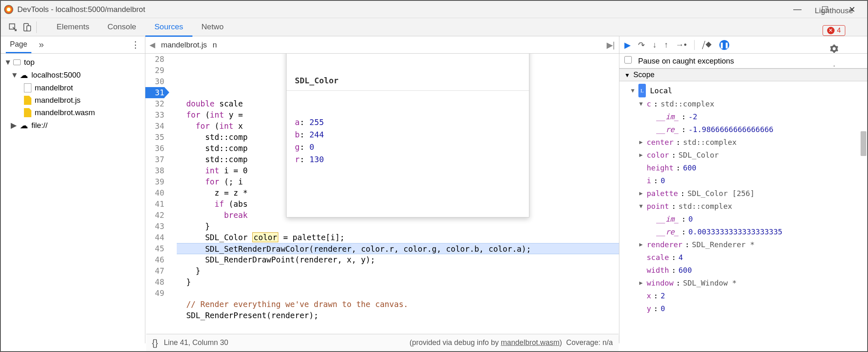  I want to click on hover-tooltip: SDL_Color a: 255b: 244g: 0r: 130, so click(408, 135).